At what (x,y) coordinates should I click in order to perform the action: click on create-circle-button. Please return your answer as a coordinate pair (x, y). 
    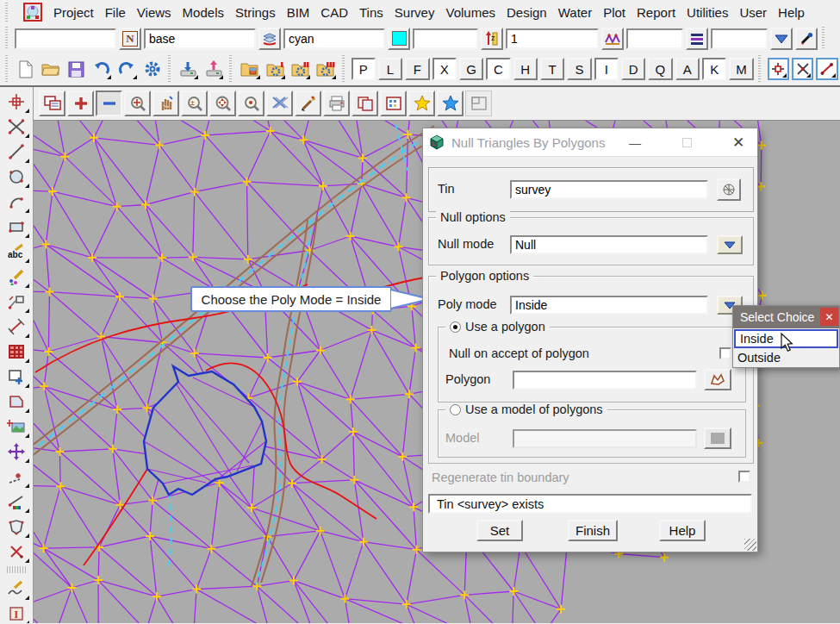
    Looking at the image, I should click on (16, 176).